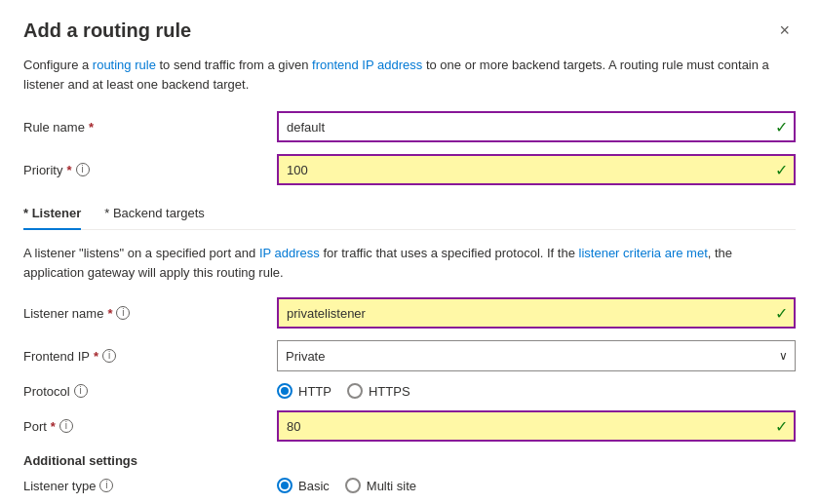 The image size is (819, 504). I want to click on listener-type-basic-option: Basic, so click(303, 485).